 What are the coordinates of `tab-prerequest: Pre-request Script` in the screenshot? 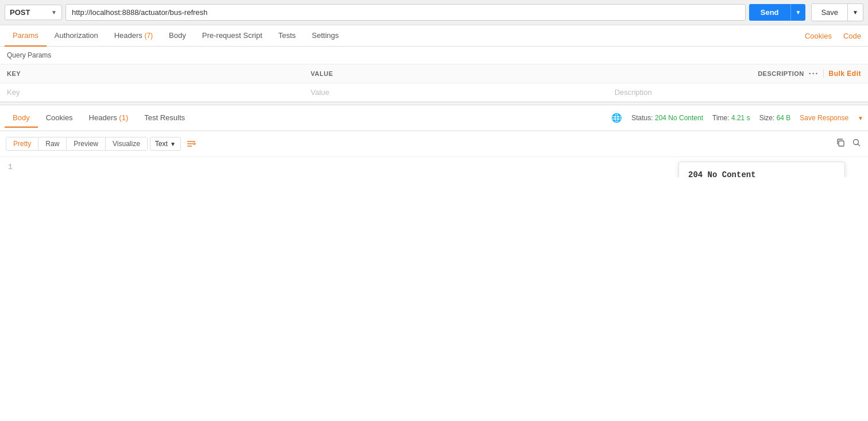 It's located at (232, 36).